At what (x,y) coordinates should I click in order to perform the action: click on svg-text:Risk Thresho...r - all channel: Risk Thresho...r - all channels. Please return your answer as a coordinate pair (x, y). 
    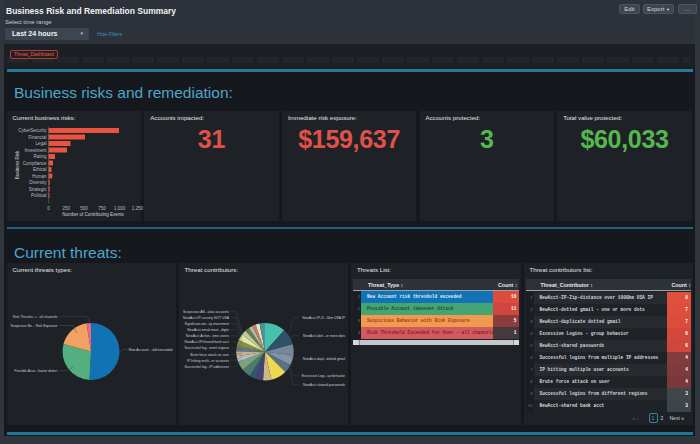
    Looking at the image, I should click on (34, 317).